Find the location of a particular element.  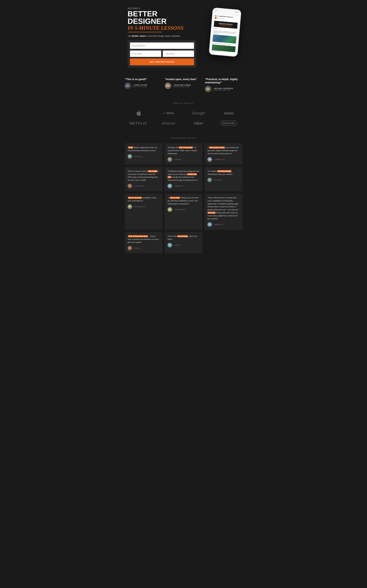

highlight-joy-to-read: joy to read is located at coordinates (175, 198).